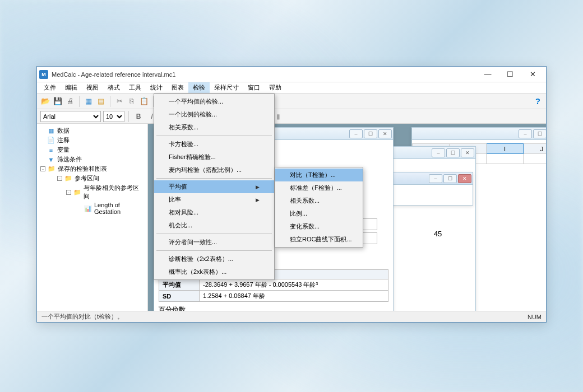 The height and width of the screenshot is (392, 583). Describe the element at coordinates (535, 317) in the screenshot. I see `status-num: NUM` at that location.